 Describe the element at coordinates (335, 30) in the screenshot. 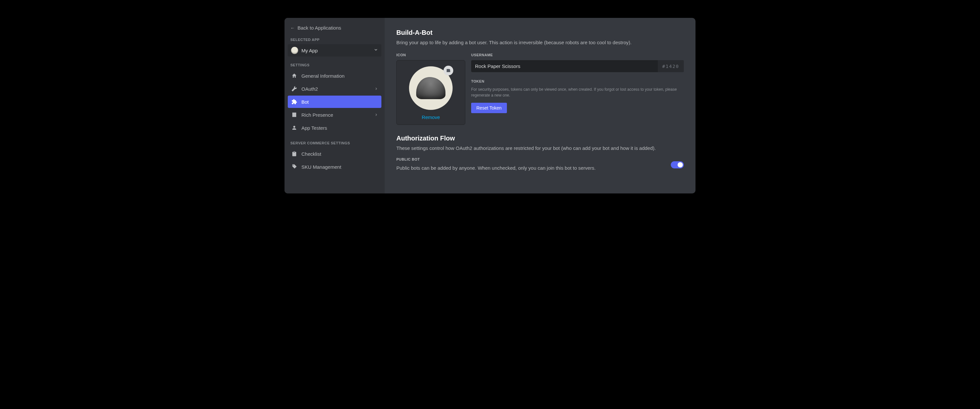

I see `back-to-applications-link: ← Back to Applications` at that location.